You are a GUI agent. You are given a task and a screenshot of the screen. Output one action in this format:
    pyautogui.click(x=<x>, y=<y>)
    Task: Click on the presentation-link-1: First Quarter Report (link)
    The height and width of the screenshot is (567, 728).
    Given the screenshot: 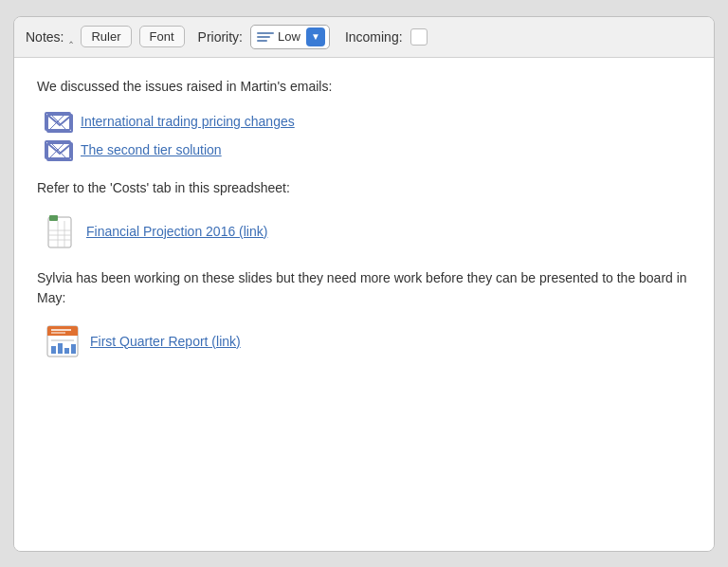 What is the action you would take?
    pyautogui.click(x=165, y=341)
    